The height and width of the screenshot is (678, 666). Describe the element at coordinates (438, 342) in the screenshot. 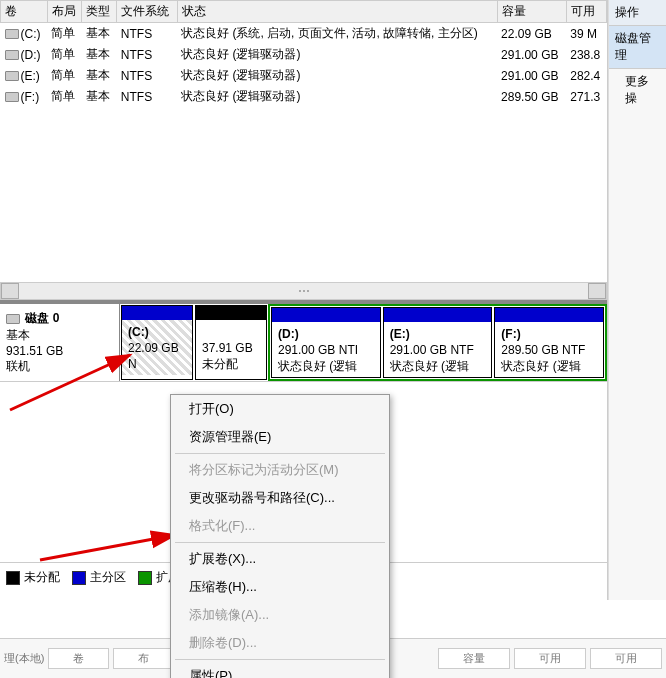

I see `extended-partition: (D:) 291.00 GB NTI 状态良好 (逻辑 (E:) 291.00 …` at that location.